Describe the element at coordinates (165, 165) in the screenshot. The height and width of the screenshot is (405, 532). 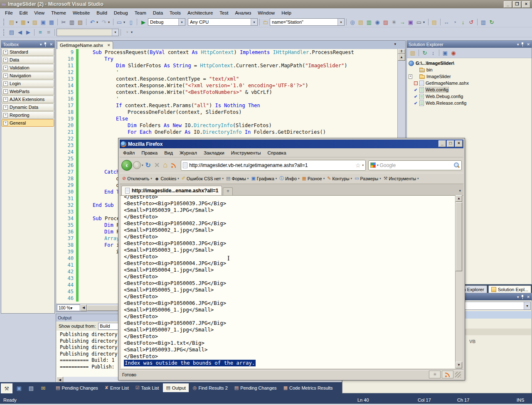
I see `home-icon: ⌂` at that location.